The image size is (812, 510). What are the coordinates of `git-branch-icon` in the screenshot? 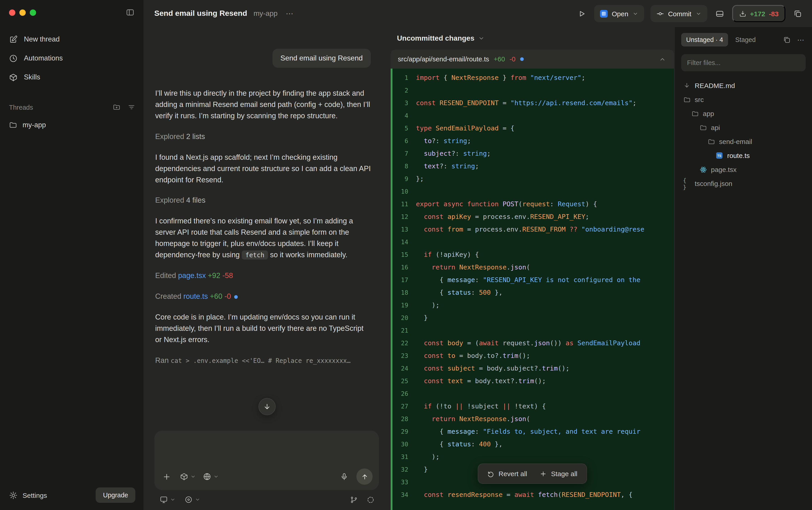 It's located at (354, 500).